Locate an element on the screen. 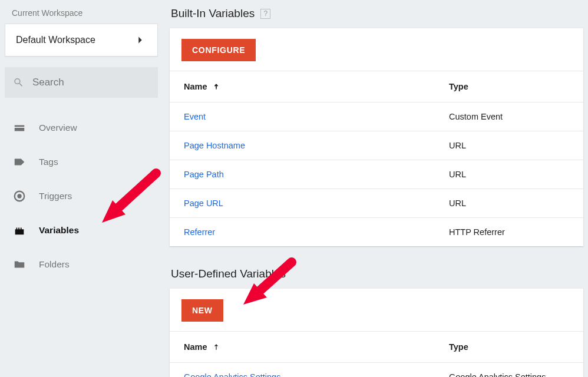 The width and height of the screenshot is (588, 377). user-title: User-Defined Variables is located at coordinates (376, 275).